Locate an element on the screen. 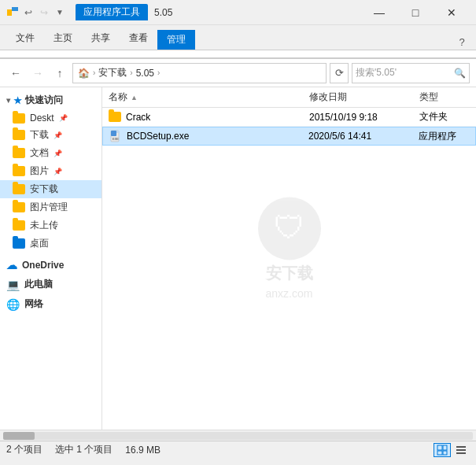 The height and width of the screenshot is (465, 476). file-size: 16.9 MB is located at coordinates (143, 450).